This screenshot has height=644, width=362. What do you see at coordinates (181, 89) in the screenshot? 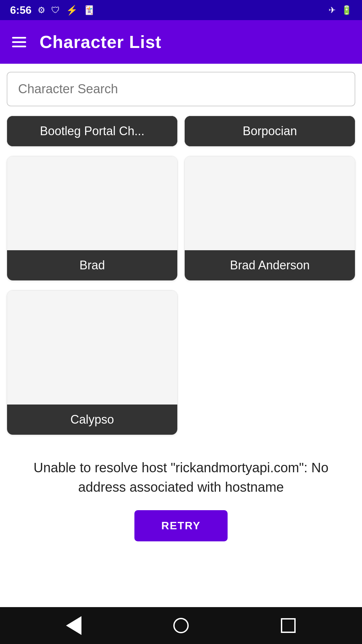
I see `search-container` at bounding box center [181, 89].